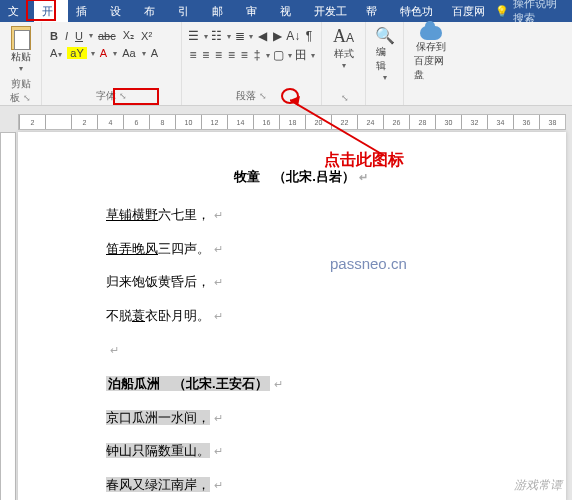 This screenshot has width=572, height=500. I want to click on ruler-tick: 36, so click(526, 122).